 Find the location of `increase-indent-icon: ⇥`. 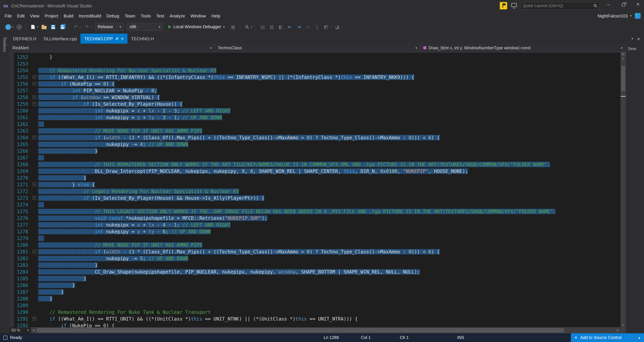

increase-indent-icon: ⇥ is located at coordinates (299, 27).